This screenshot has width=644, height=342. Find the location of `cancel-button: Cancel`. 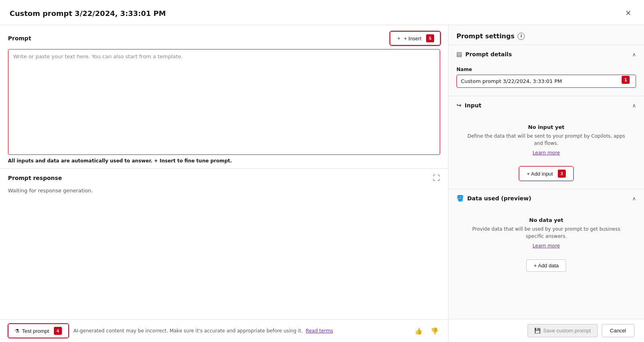

cancel-button: Cancel is located at coordinates (618, 330).